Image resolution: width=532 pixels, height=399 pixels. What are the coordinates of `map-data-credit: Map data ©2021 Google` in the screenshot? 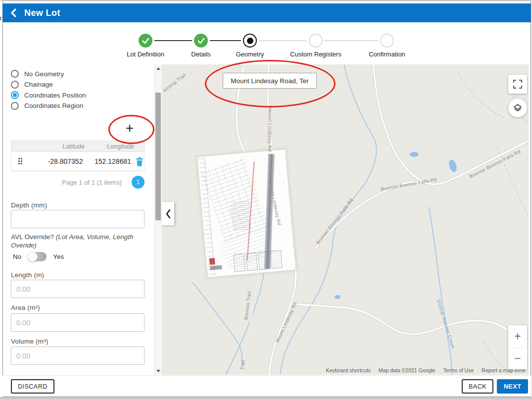 It's located at (407, 370).